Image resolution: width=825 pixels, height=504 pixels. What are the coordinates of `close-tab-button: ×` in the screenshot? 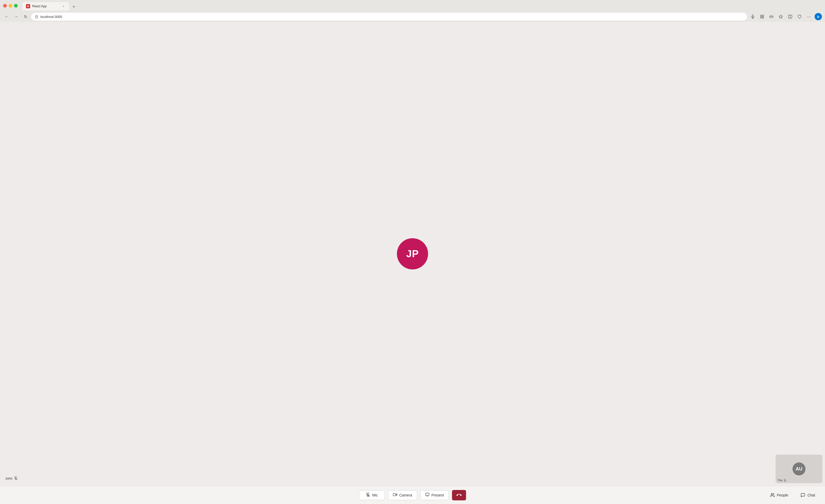 It's located at (64, 6).